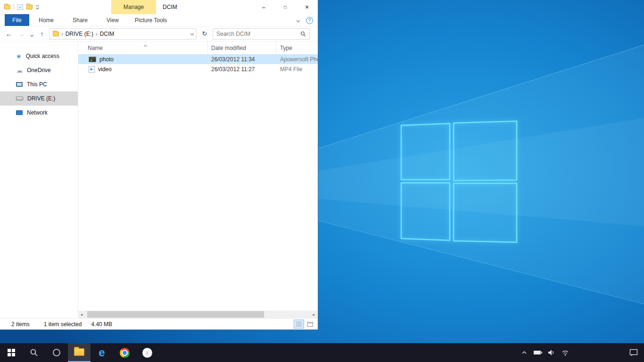  I want to click on selected-count: 1 item selected, so click(63, 324).